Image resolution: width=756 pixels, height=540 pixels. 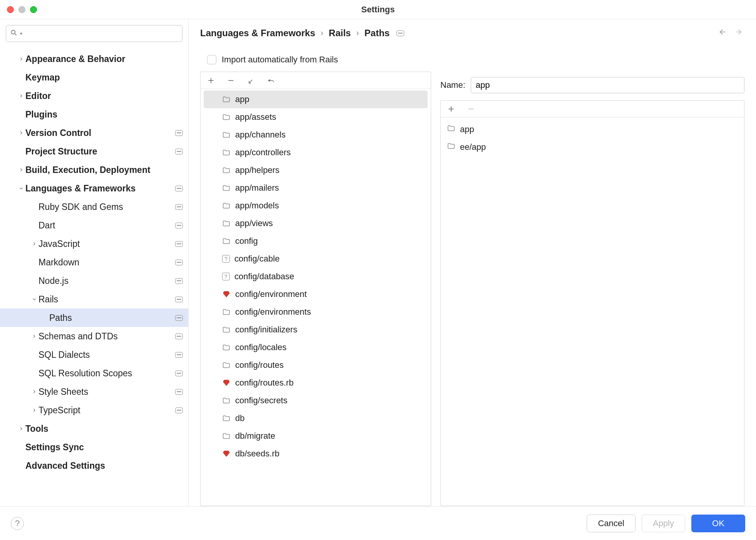 I want to click on path-item-label: config, so click(x=246, y=241).